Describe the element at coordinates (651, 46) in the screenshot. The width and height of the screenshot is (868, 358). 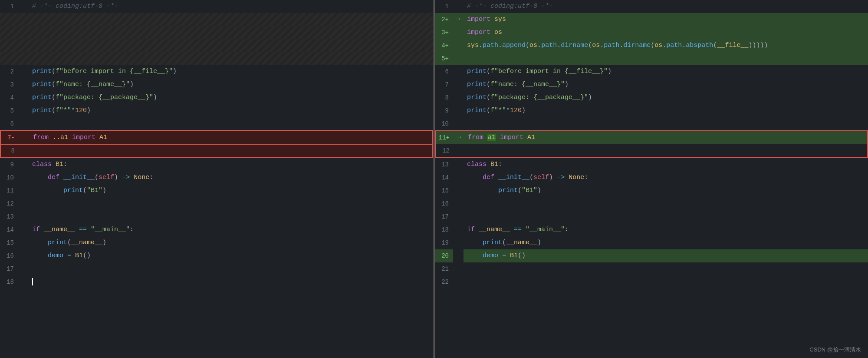
I see `table-row: 4+ sys.path.append(os.path.dirname(os.pa…` at that location.